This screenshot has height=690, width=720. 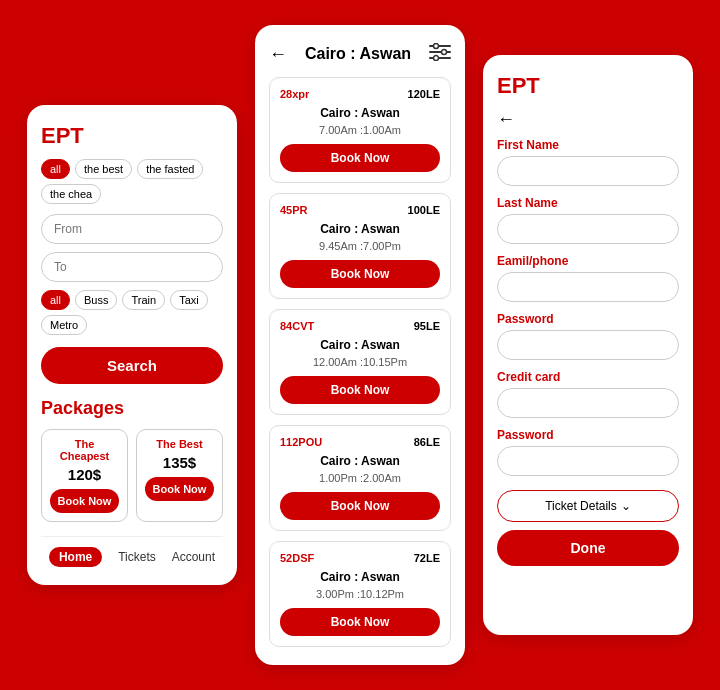 What do you see at coordinates (588, 171) in the screenshot?
I see `first-name-input` at bounding box center [588, 171].